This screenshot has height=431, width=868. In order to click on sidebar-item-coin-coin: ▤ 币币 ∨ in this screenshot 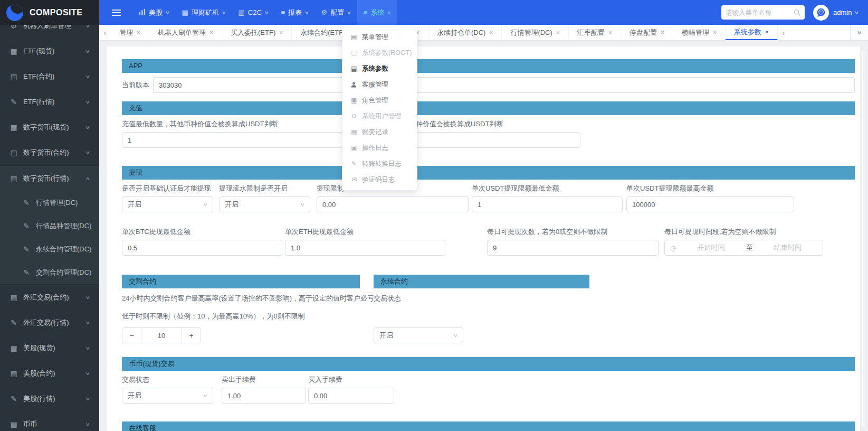, I will do `click(50, 421)`.